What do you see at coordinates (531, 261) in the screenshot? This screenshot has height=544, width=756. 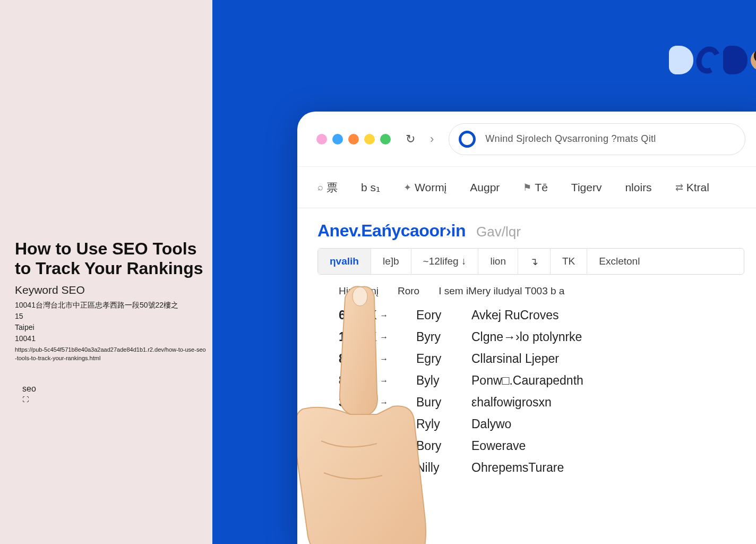 I see `filter-bar: ηvalih le]b ~12lifeg ↓ lion ↴ TK Excleto…` at bounding box center [531, 261].